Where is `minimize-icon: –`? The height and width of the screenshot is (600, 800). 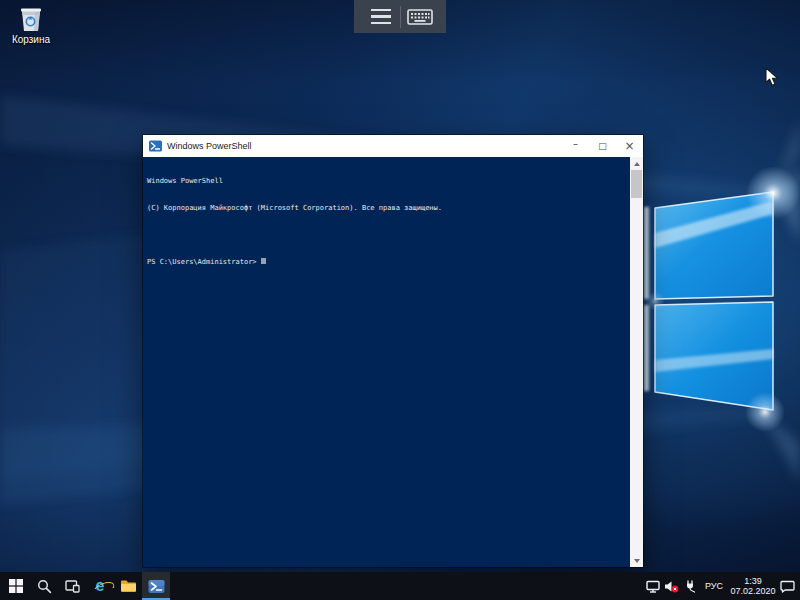 minimize-icon: – is located at coordinates (576, 144).